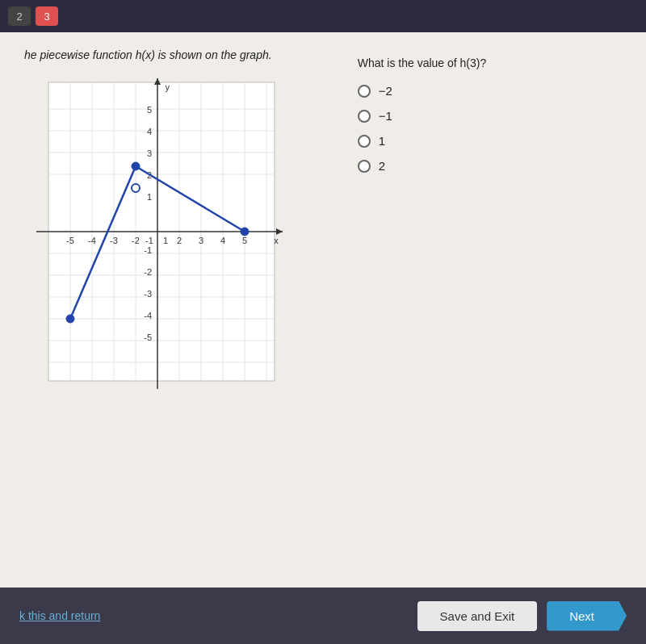 The image size is (646, 644). What do you see at coordinates (323, 16) in the screenshot?
I see `top-bar: 2 3` at bounding box center [323, 16].